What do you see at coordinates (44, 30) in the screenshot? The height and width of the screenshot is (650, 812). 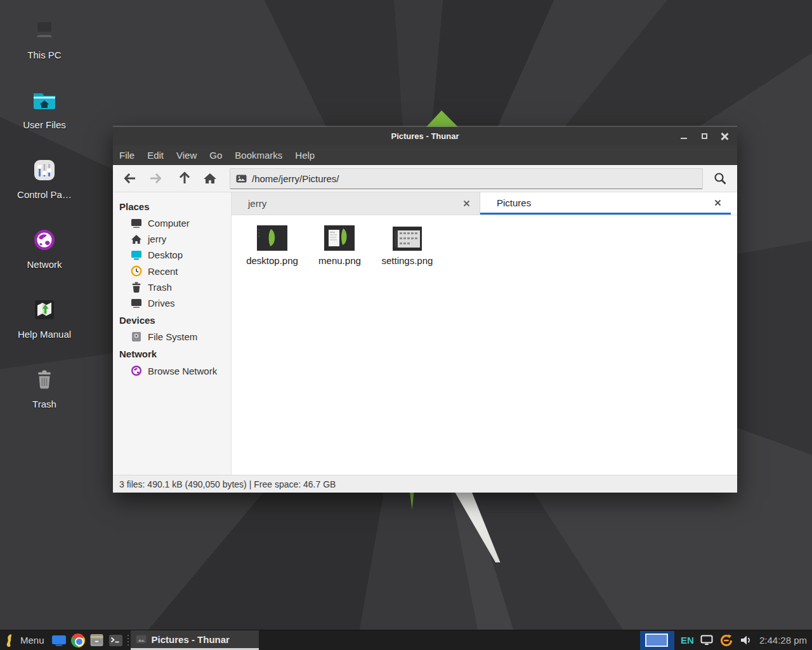 I see `laptop-icon` at bounding box center [44, 30].